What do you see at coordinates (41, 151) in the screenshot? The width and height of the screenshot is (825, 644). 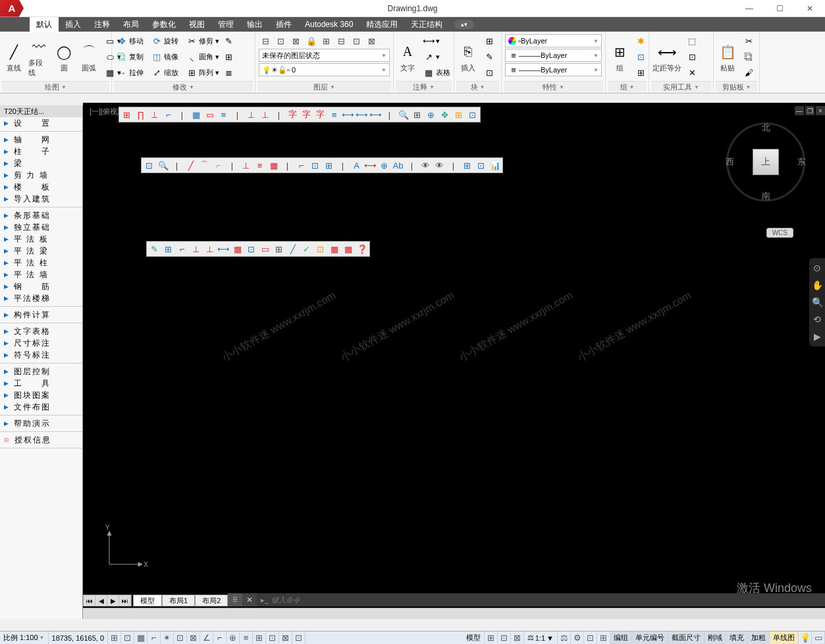 I see `sidebar-item-column: ▶柱 子` at bounding box center [41, 151].